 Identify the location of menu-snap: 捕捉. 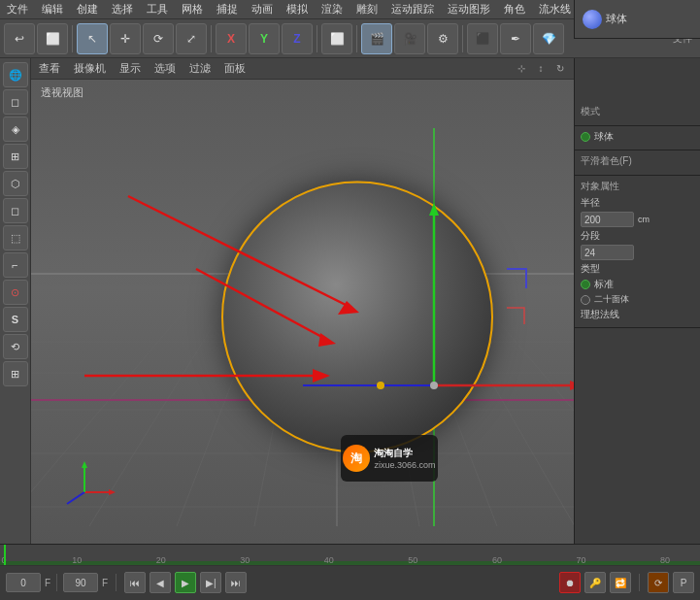
(227, 10).